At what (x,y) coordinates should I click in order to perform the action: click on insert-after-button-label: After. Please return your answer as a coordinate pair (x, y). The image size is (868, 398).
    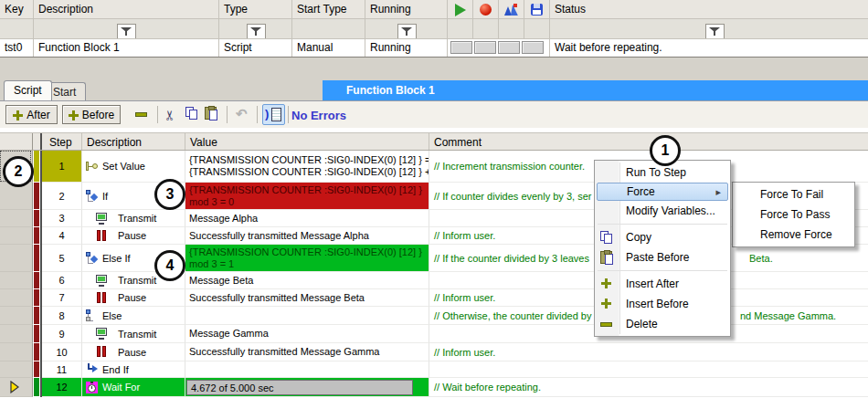
    Looking at the image, I should click on (38, 115).